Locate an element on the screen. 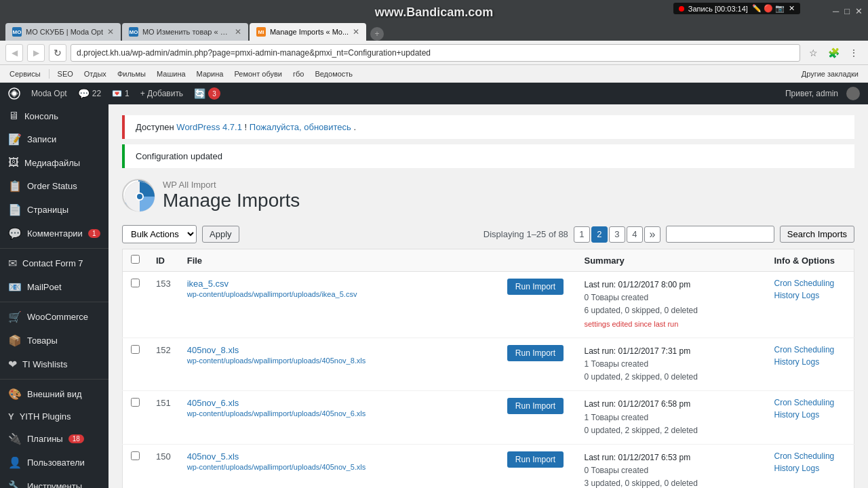 The image size is (868, 488). bookmark-services: Сервисы is located at coordinates (25, 74).